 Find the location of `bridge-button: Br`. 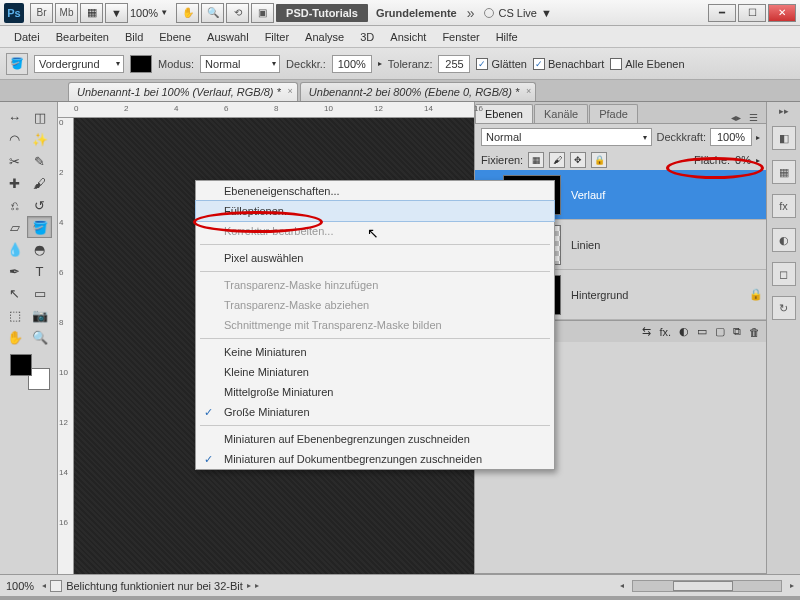

bridge-button: Br is located at coordinates (42, 13).